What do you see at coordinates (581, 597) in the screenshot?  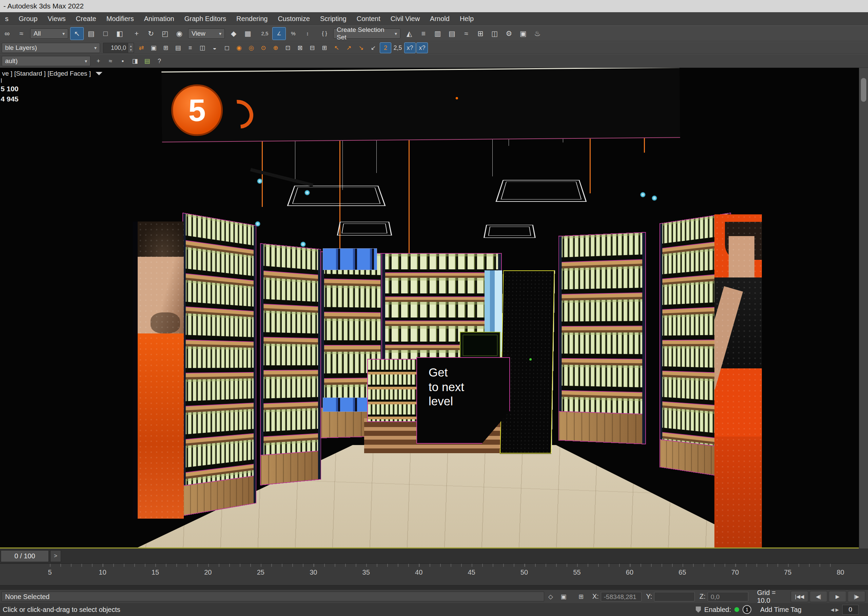 I see `transform-typein-toggle-icon: ⊞` at bounding box center [581, 597].